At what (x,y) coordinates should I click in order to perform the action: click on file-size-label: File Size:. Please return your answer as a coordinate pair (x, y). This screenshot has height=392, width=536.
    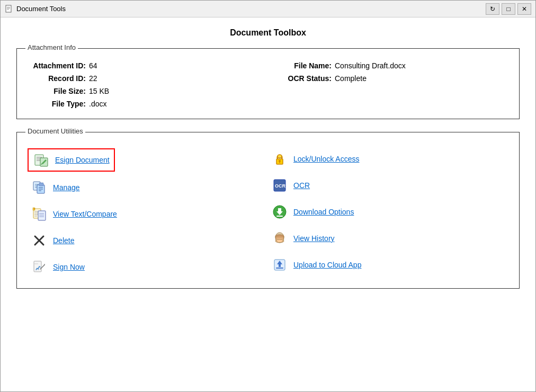
    Looking at the image, I should click on (57, 91).